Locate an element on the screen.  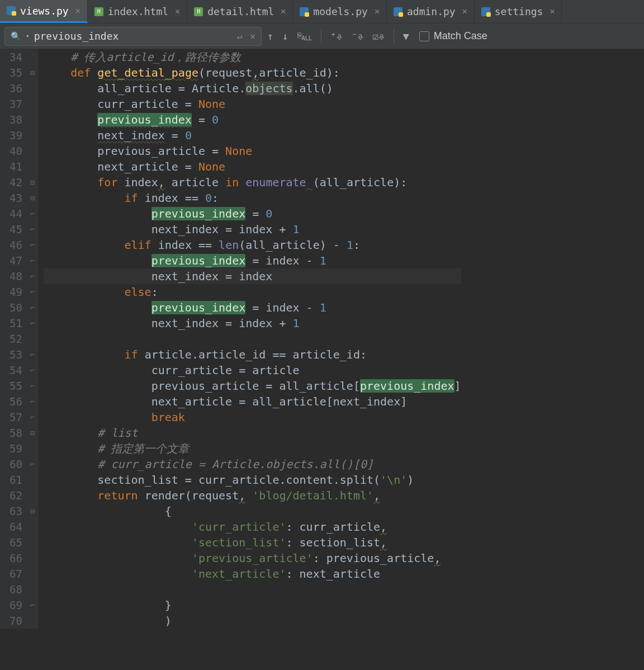
line-number: 57 is located at coordinates (12, 417).